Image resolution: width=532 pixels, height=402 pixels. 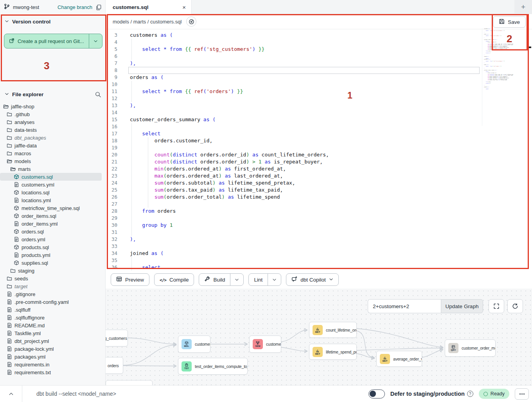 What do you see at coordinates (51, 114) in the screenshot?
I see `tree-item-.github: .github` at bounding box center [51, 114].